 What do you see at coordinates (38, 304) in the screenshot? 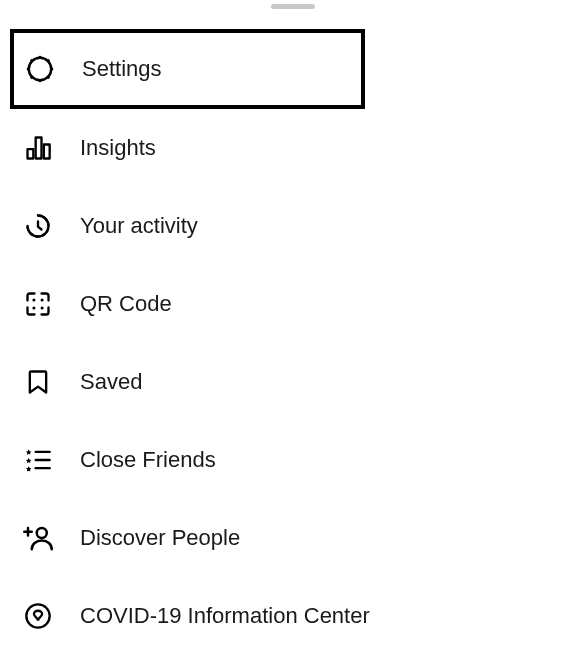
I see `qrcode-icon` at bounding box center [38, 304].